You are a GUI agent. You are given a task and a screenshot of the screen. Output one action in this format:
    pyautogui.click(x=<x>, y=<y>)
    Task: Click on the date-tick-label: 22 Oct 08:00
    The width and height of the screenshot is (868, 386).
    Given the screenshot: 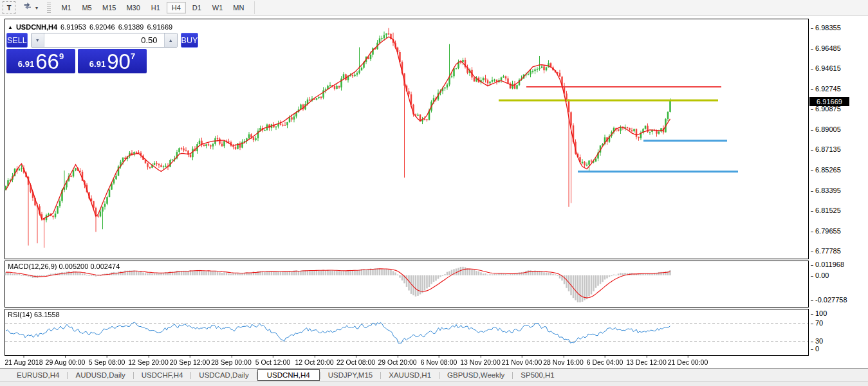 What is the action you would take?
    pyautogui.click(x=356, y=362)
    